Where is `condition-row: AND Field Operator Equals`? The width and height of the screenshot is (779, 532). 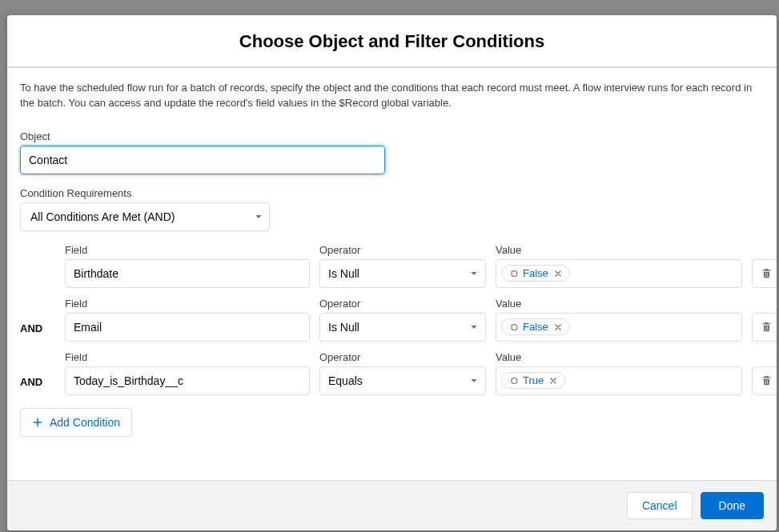
condition-row: AND Field Operator Equals is located at coordinates (392, 373).